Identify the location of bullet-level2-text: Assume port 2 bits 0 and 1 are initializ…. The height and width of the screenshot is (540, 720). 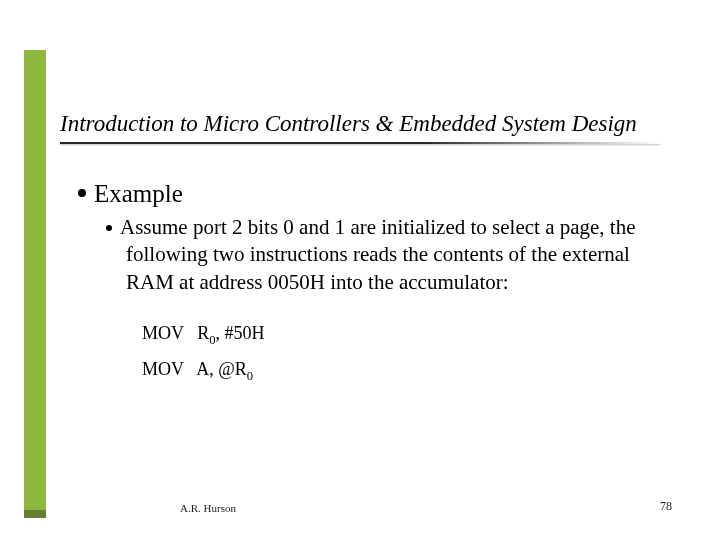
(378, 254).